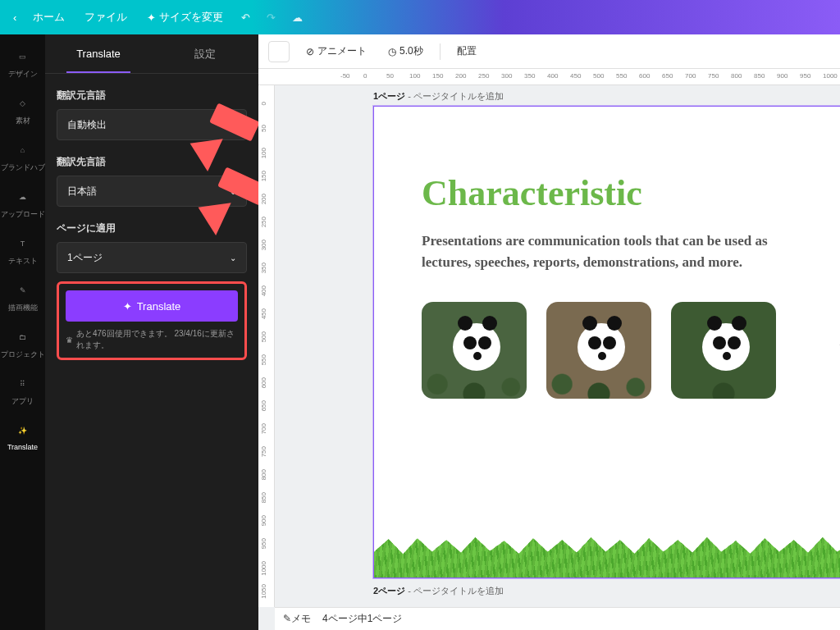 This screenshot has height=630, width=840. Describe the element at coordinates (205, 54) in the screenshot. I see `tab-settings: 設定` at that location.